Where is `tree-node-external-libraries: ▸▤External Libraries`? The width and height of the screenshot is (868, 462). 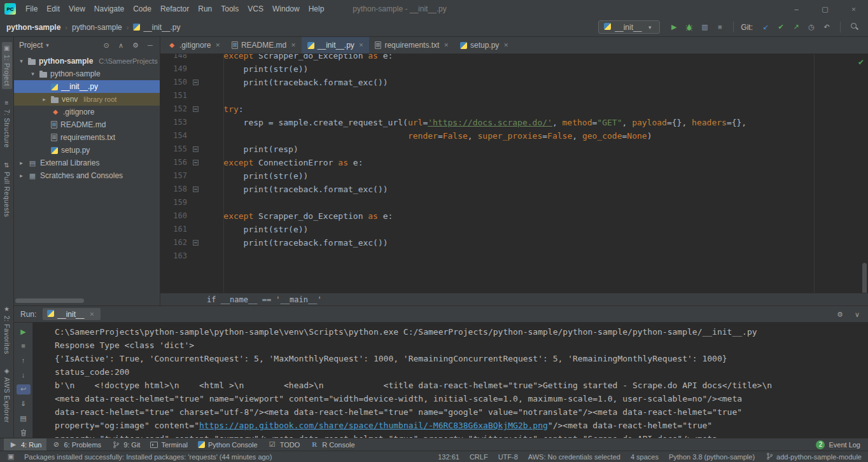
tree-node-external-libraries: ▸▤External Libraries is located at coordinates (87, 163).